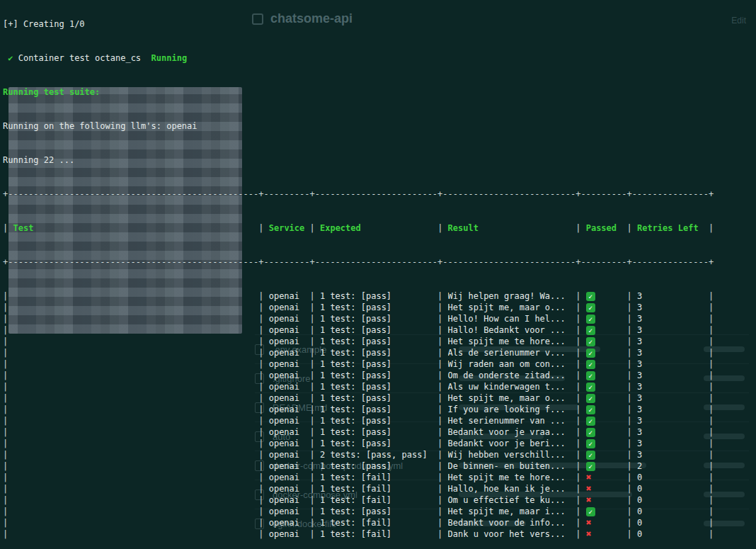  I want to click on table-row: | | openai | 1 test: [fail] | Om u effec…, so click(358, 500).